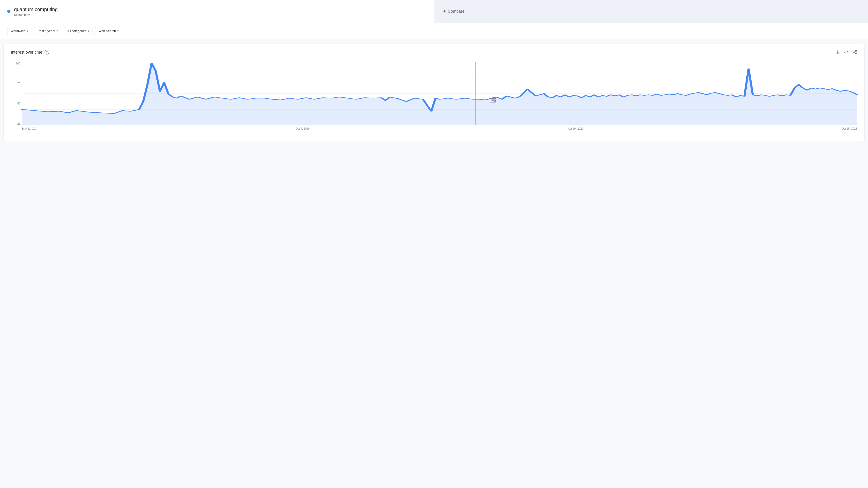 This screenshot has height=488, width=868. Describe the element at coordinates (30, 129) in the screenshot. I see `x-label-start: Mar 31, 20...` at that location.